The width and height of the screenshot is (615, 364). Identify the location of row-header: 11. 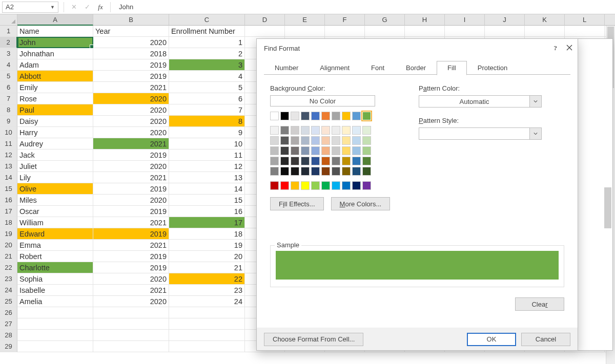
(9, 144).